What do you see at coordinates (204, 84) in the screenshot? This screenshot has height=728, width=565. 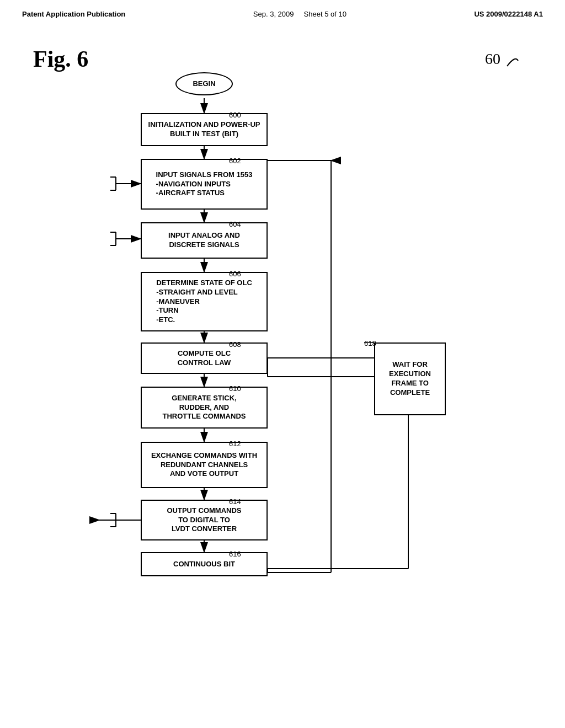 I see `begin-node: BEGIN` at bounding box center [204, 84].